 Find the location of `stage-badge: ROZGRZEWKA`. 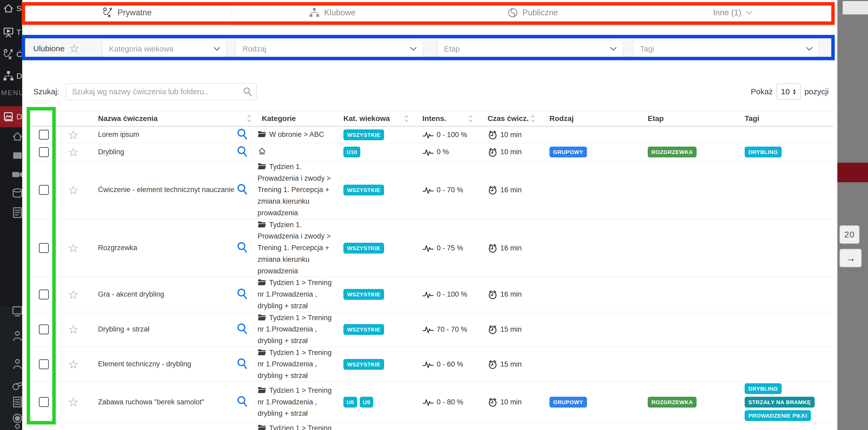

stage-badge: ROZGRZEWKA is located at coordinates (672, 402).